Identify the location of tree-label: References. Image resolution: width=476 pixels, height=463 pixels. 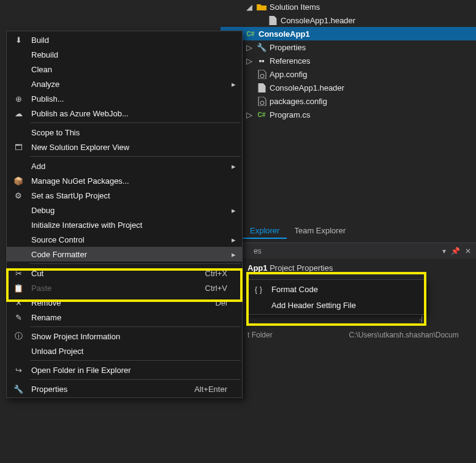
(290, 61).